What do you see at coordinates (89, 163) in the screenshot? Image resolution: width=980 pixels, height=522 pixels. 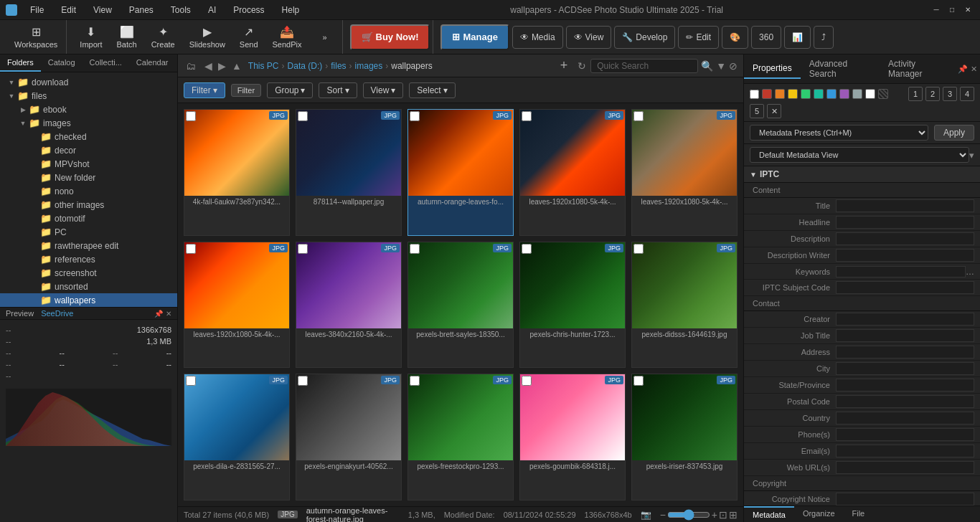 I see `tree-item-mpvshot: 📁 MPVshot` at bounding box center [89, 163].